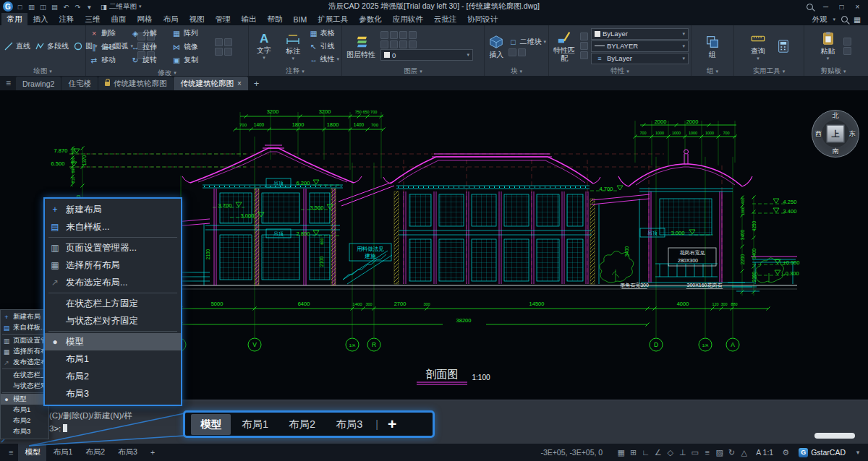 Image resolution: width=868 pixels, height=461 pixels. Describe the element at coordinates (836, 134) in the screenshot. I see `compass-up-button: 上` at that location.